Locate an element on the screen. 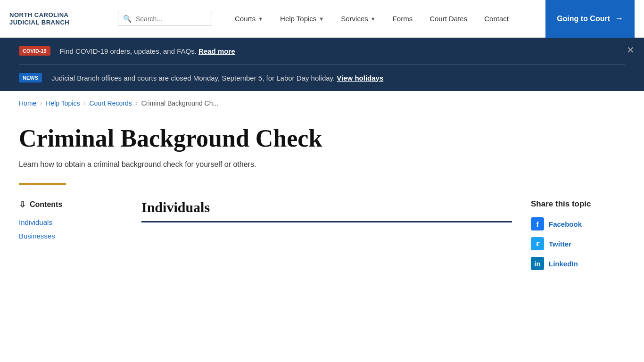 This screenshot has height=362, width=644. contents-link-individuals: Individuals is located at coordinates (36, 222).